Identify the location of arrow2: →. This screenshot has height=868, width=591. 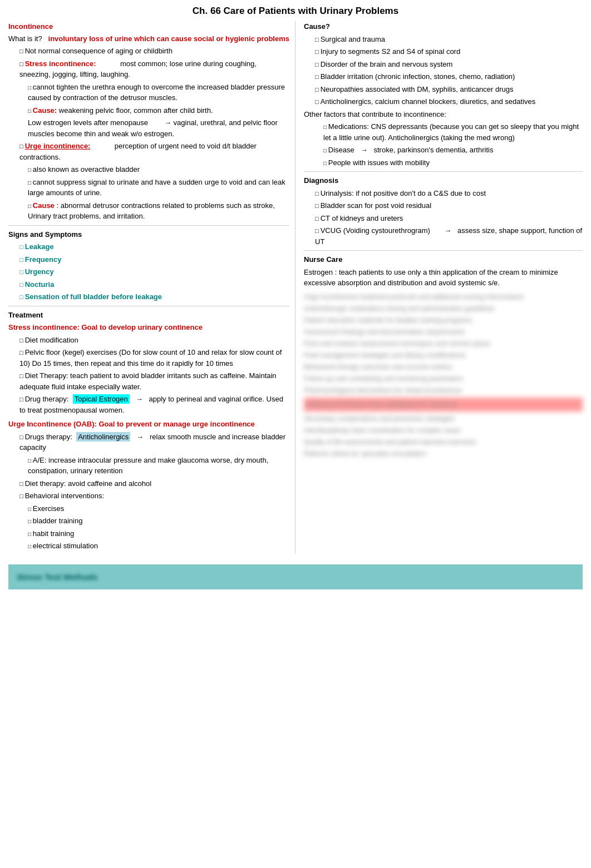
(139, 399).